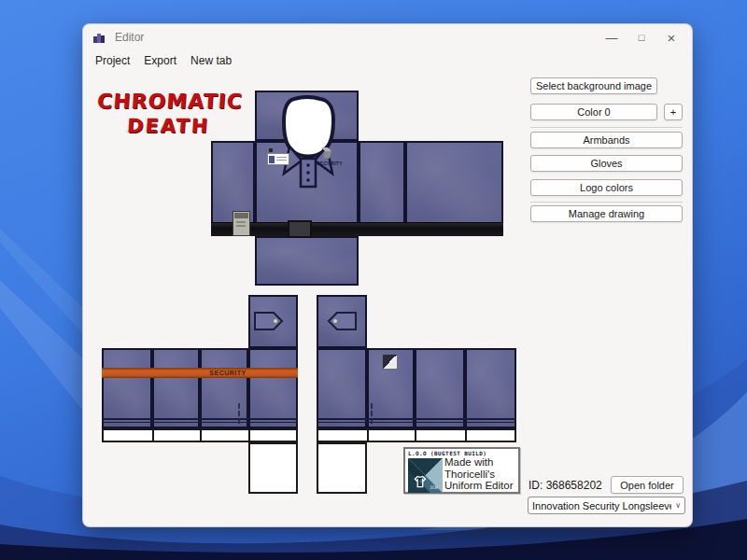 The height and width of the screenshot is (560, 747). Describe the element at coordinates (673, 112) in the screenshot. I see `add-color-button: +` at that location.